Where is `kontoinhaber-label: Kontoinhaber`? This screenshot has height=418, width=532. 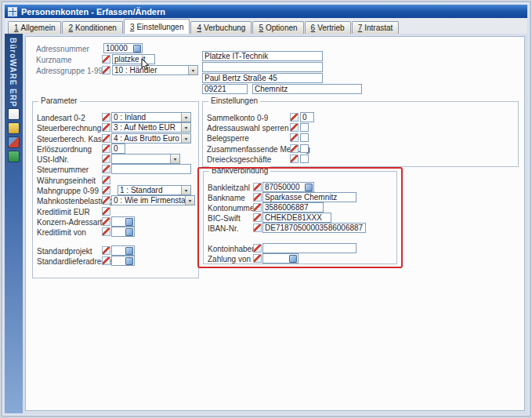
kontoinhaber-label: Kontoinhaber is located at coordinates (231, 249).